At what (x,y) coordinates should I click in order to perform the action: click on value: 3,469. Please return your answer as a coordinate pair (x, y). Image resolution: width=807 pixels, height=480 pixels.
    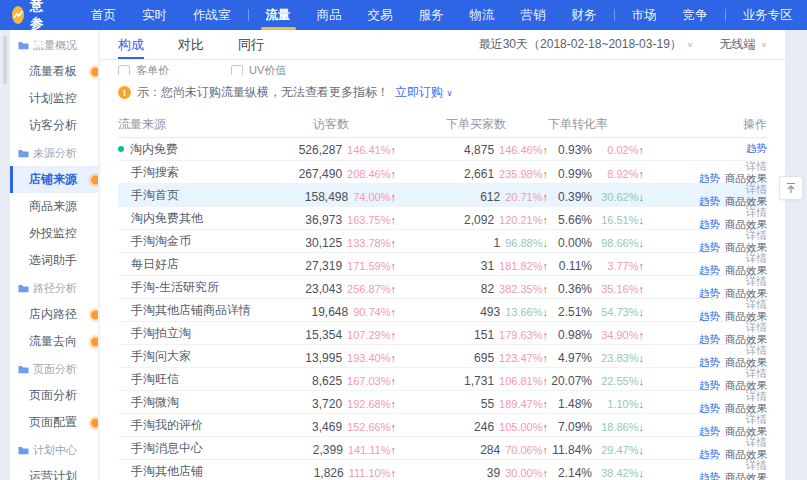
    Looking at the image, I should click on (327, 427).